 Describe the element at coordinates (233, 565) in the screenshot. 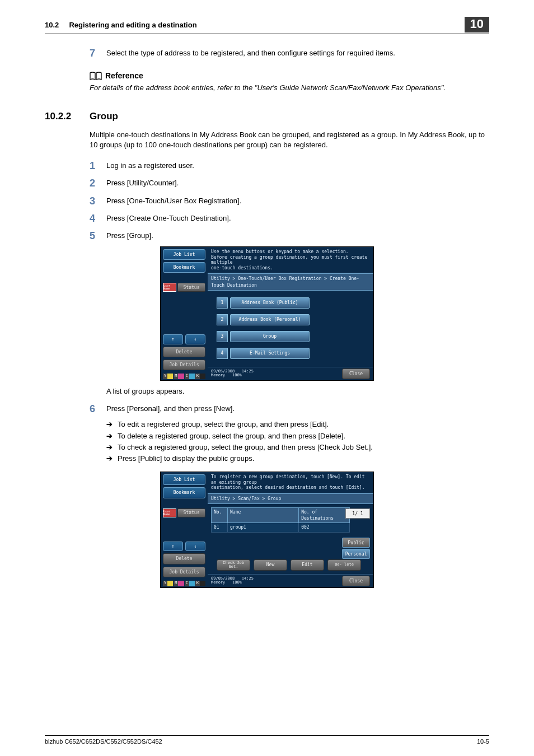

I see `check-job-set-button: Check Job Set.` at that location.